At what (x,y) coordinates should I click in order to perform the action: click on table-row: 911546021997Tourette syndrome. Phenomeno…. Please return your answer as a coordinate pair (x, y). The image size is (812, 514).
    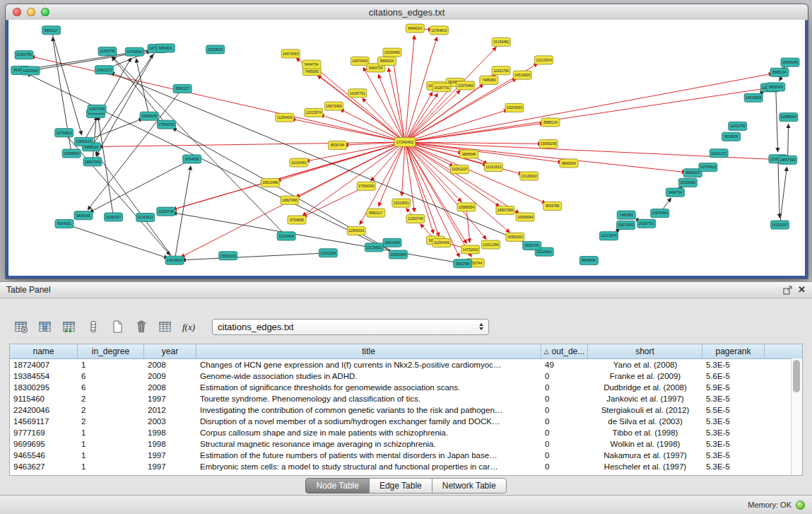
    Looking at the image, I should click on (406, 399).